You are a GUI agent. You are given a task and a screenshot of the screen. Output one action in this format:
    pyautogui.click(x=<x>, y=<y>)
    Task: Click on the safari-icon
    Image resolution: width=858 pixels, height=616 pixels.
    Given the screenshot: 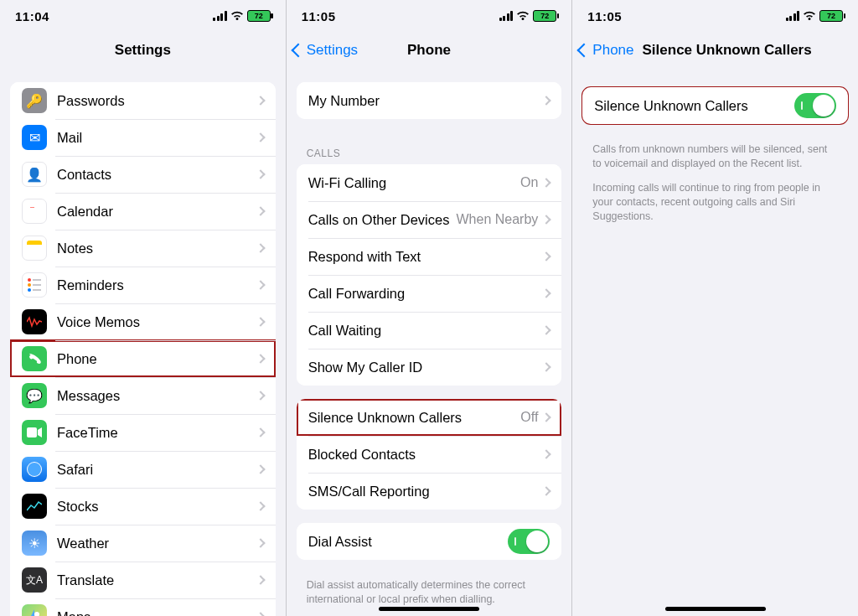 What is the action you would take?
    pyautogui.click(x=34, y=469)
    